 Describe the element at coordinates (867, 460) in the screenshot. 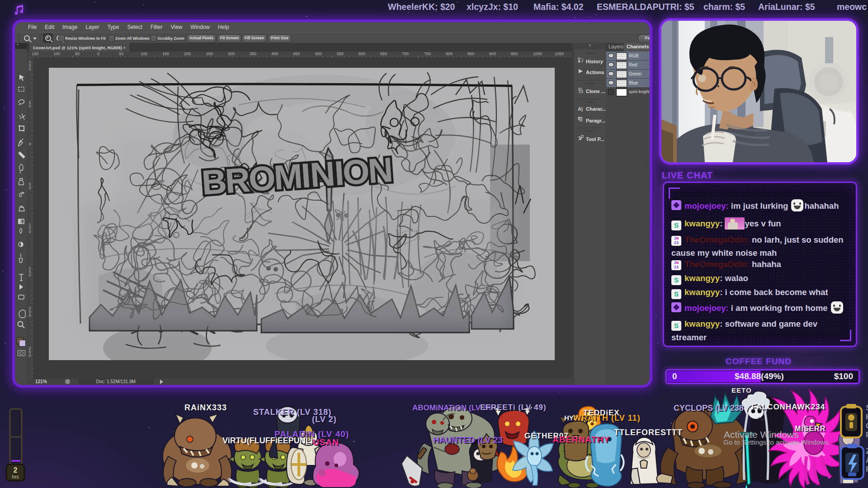

I see `svg-text: A` at that location.